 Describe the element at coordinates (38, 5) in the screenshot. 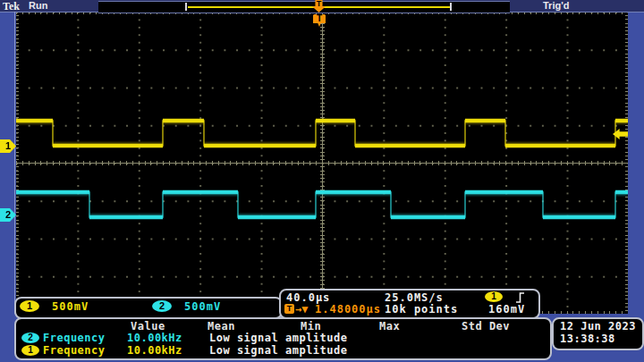

I see `acquisition-status: Run` at that location.